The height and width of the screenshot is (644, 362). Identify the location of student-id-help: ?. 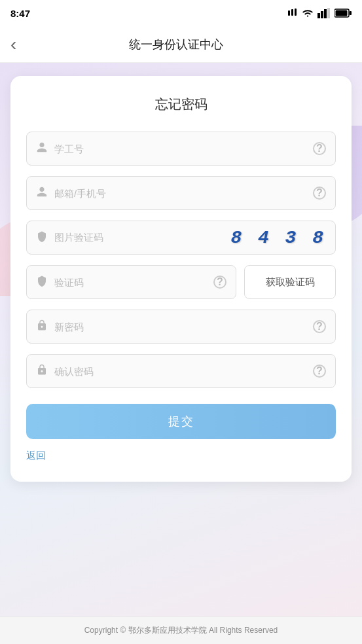
(319, 149).